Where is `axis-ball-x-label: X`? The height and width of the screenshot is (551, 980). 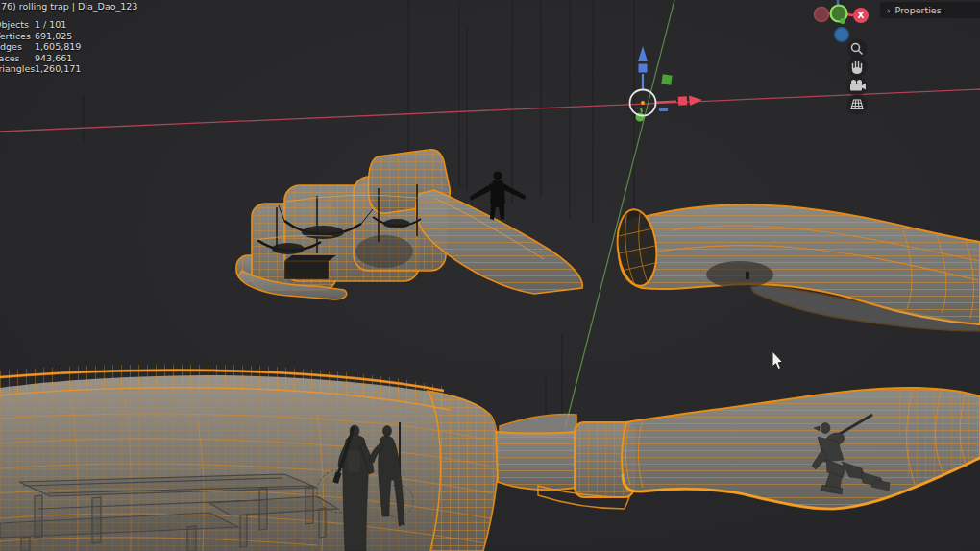 axis-ball-x-label: X is located at coordinates (861, 15).